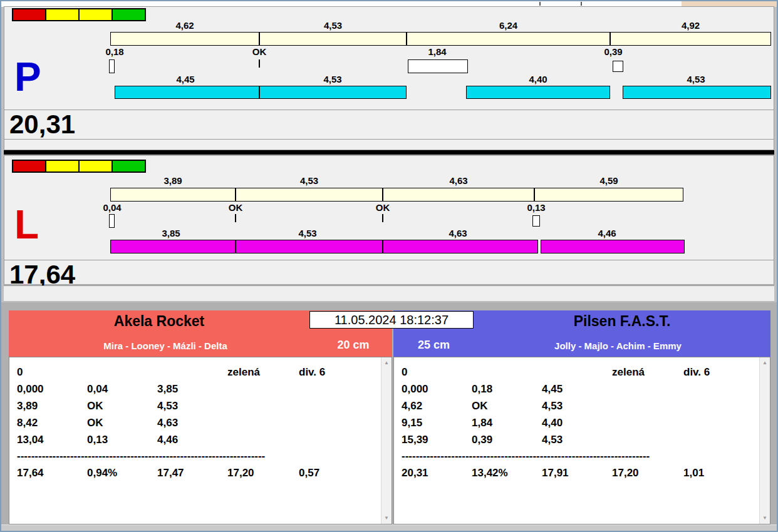  Describe the element at coordinates (694, 473) in the screenshot. I see `log-cell: 1,01` at that location.